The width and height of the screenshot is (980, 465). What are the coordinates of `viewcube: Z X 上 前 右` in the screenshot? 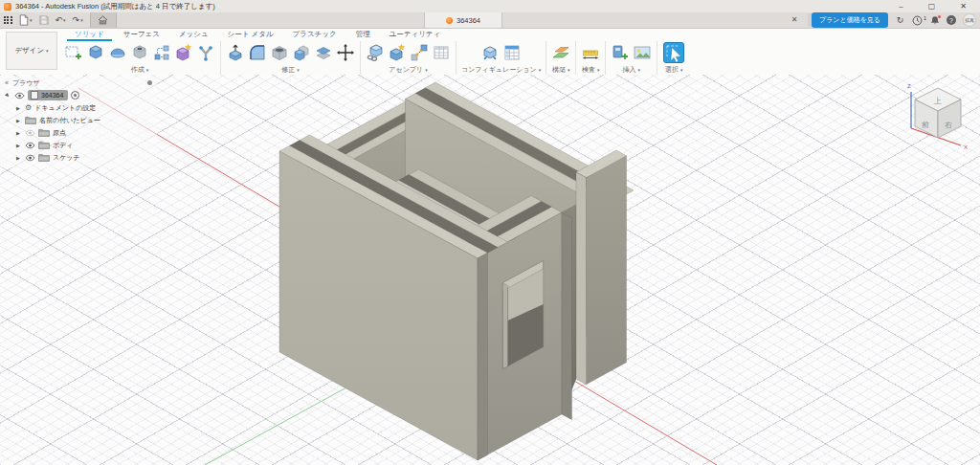 It's located at (938, 115).